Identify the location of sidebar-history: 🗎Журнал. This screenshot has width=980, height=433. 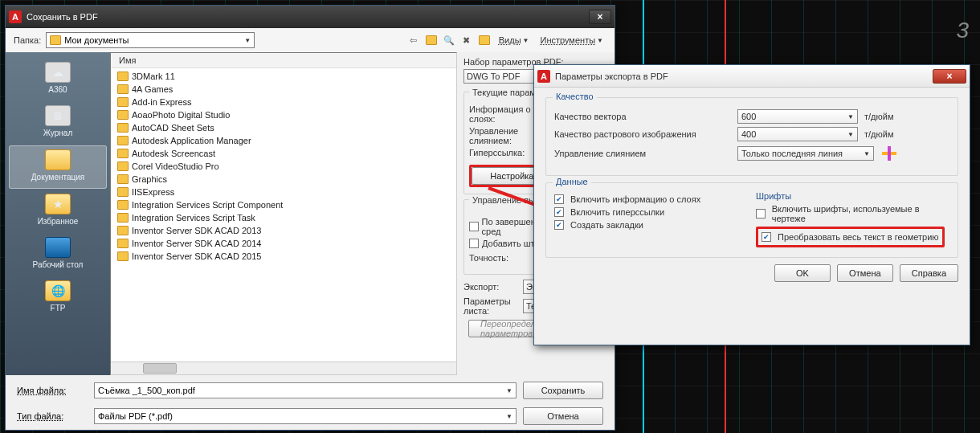
(58, 123).